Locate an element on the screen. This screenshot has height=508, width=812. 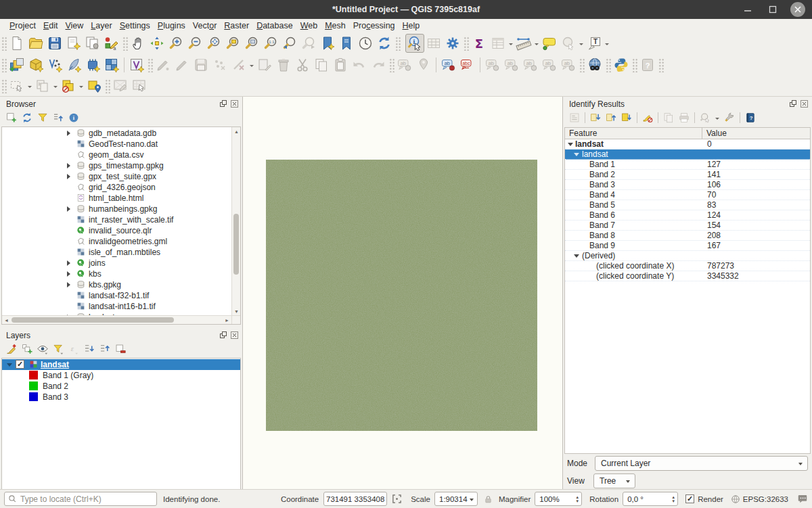
undo-button is located at coordinates (359, 65).